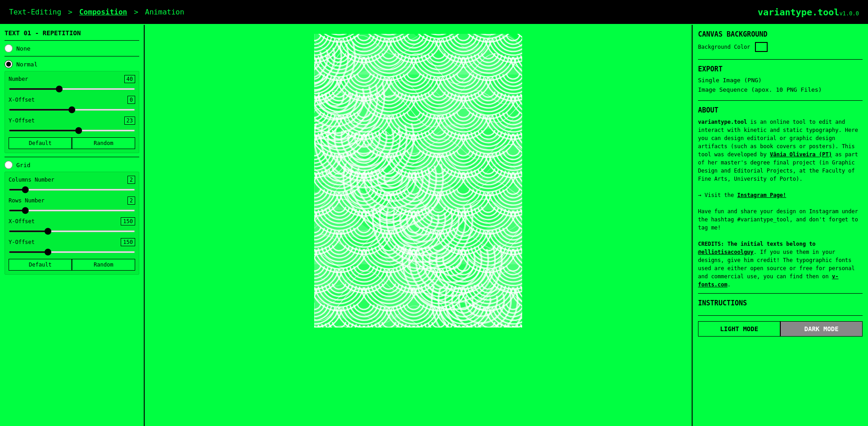  What do you see at coordinates (72, 223) in the screenshot?
I see `grid-subsection: Columns Number 2 Rows Number 2 X-Offset …` at bounding box center [72, 223].